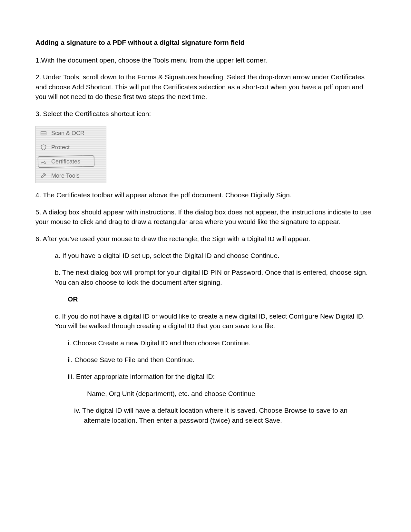 This screenshot has width=411, height=532. I want to click on step-6b: b. The next dialog box will prompt for y…, so click(206, 277).